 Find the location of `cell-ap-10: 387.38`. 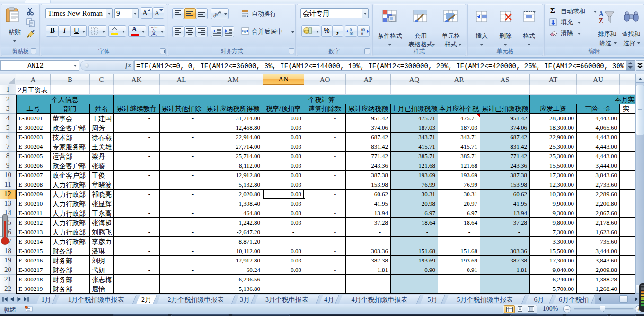

cell-ap-10: 387.38 is located at coordinates (368, 175).